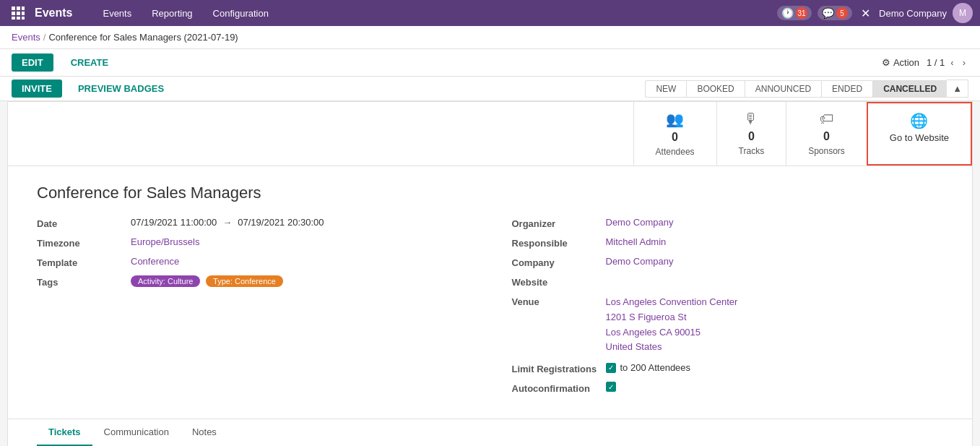  Describe the element at coordinates (919, 137) in the screenshot. I see `website-label: Go to Website` at that location.